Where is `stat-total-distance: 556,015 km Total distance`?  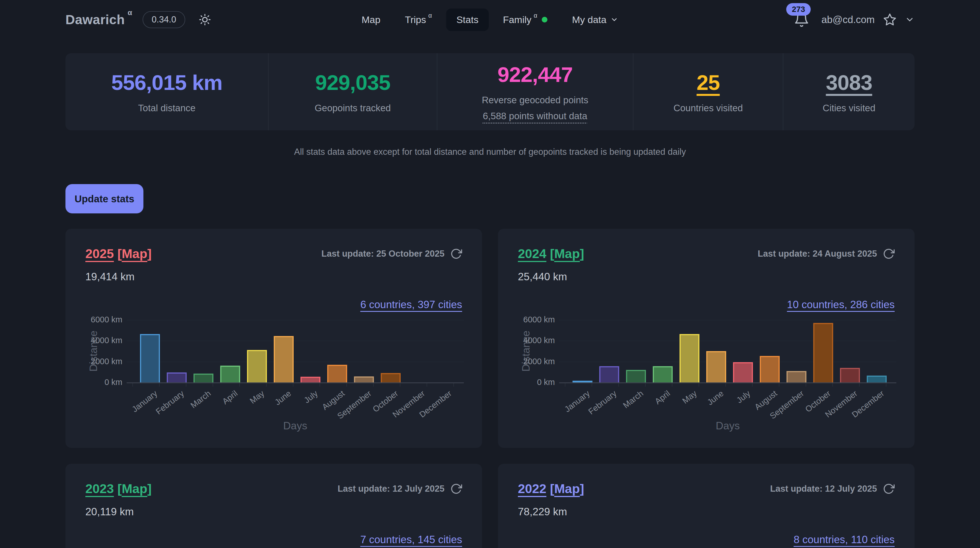 stat-total-distance: 556,015 km Total distance is located at coordinates (167, 92).